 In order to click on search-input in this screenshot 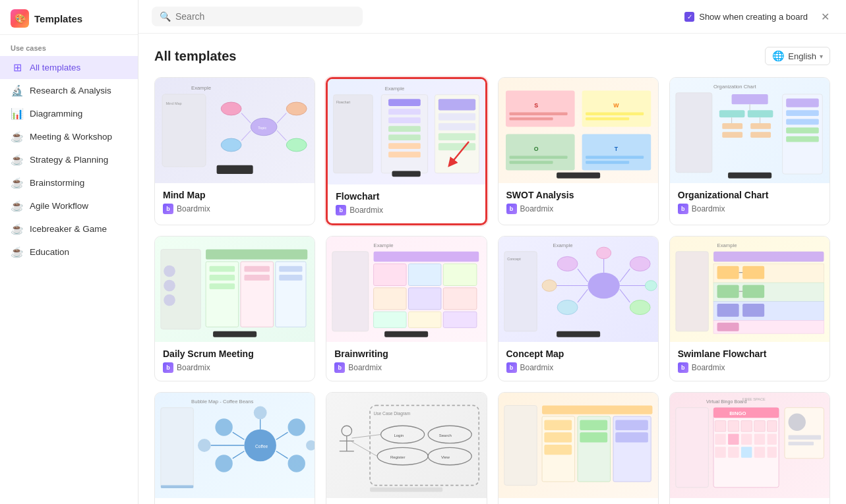, I will do `click(265, 16)`.